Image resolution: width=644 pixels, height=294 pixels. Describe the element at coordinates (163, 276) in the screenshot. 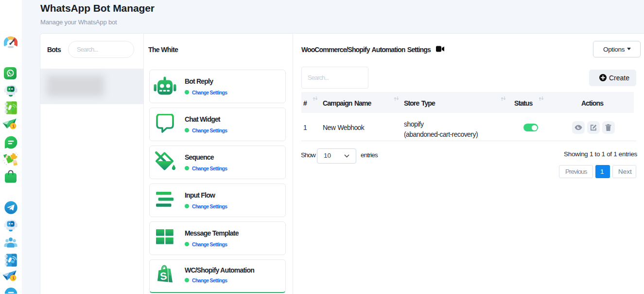

I see `svg-text: S` at that location.